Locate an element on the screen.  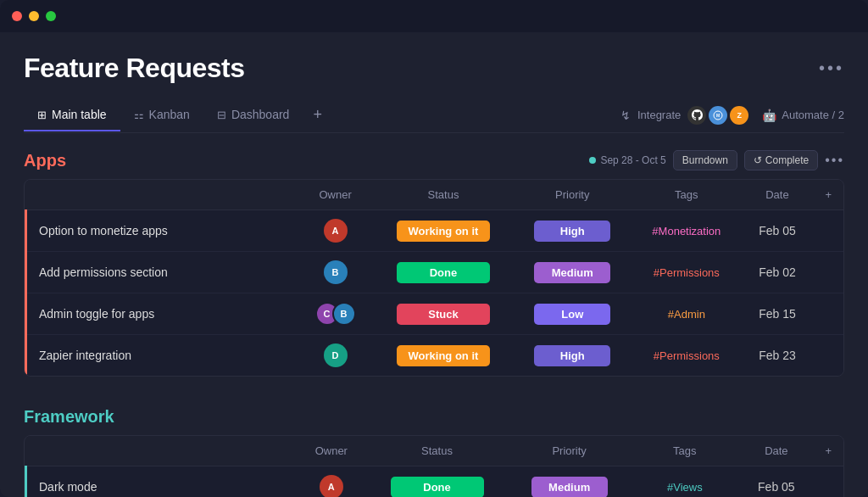
add-tab-button: + is located at coordinates (317, 115).